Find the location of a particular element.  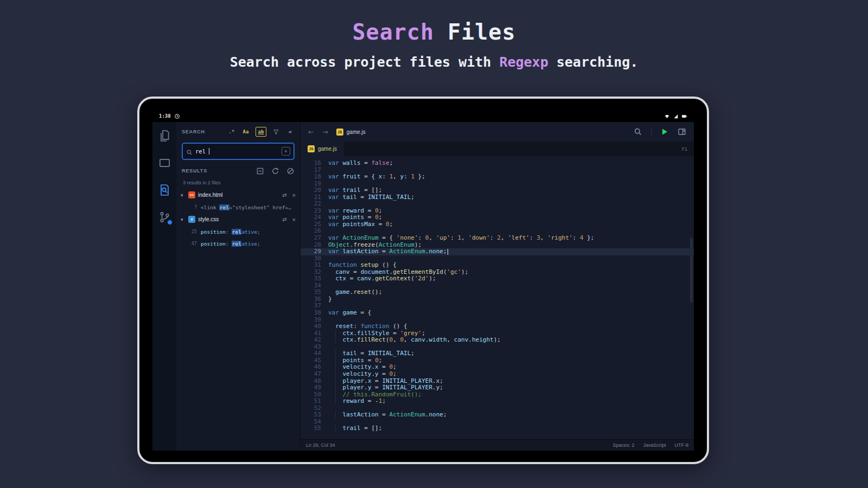

text-segment: searching. is located at coordinates (593, 62).